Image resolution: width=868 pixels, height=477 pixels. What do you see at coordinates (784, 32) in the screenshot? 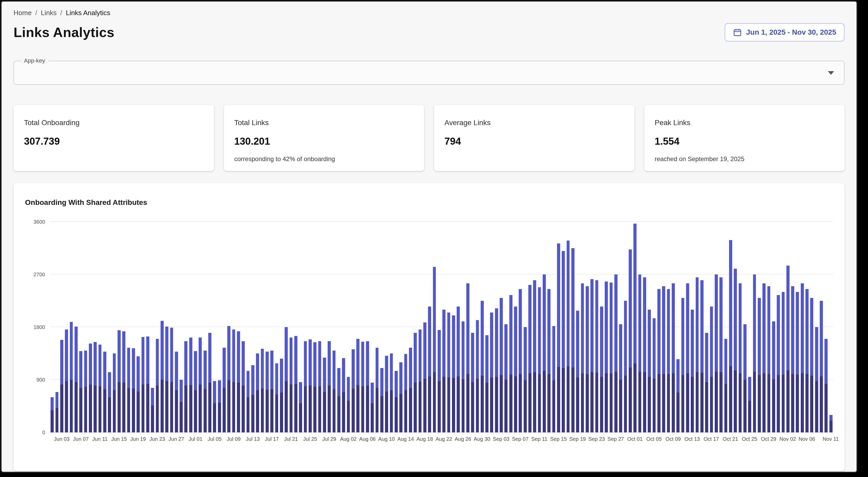
I see `date-range-button: Jun 1, 2025 - Nov 30, 2025` at bounding box center [784, 32].